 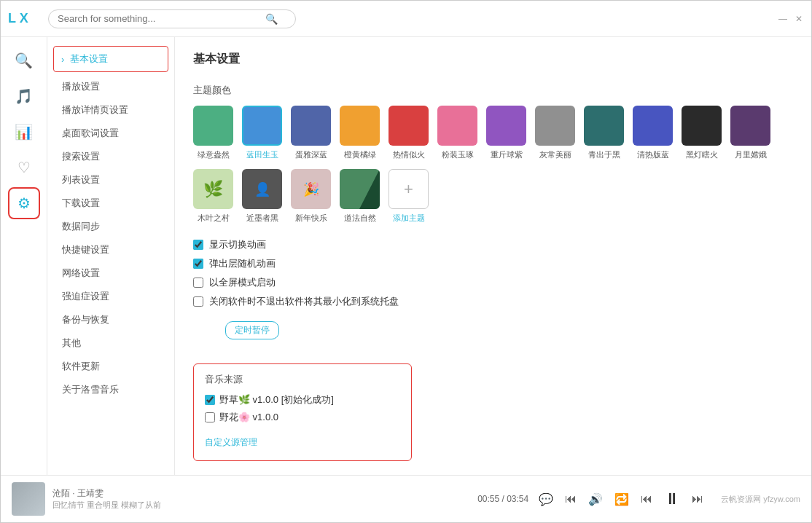 I want to click on category-update: 软件更新, so click(x=111, y=366).